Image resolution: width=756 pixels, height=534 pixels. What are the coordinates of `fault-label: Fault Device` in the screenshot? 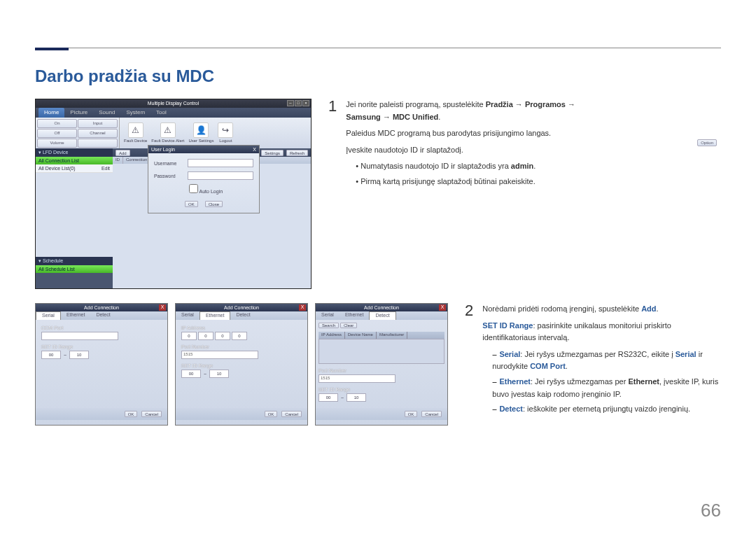 It's located at (136, 141).